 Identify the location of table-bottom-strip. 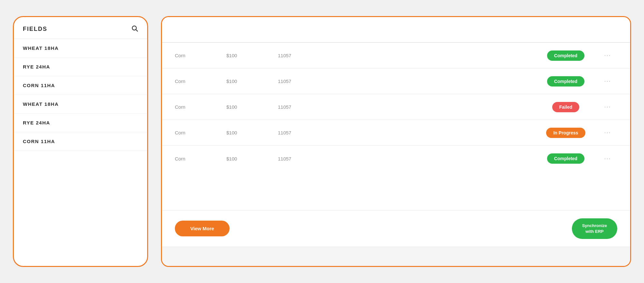
(396, 256).